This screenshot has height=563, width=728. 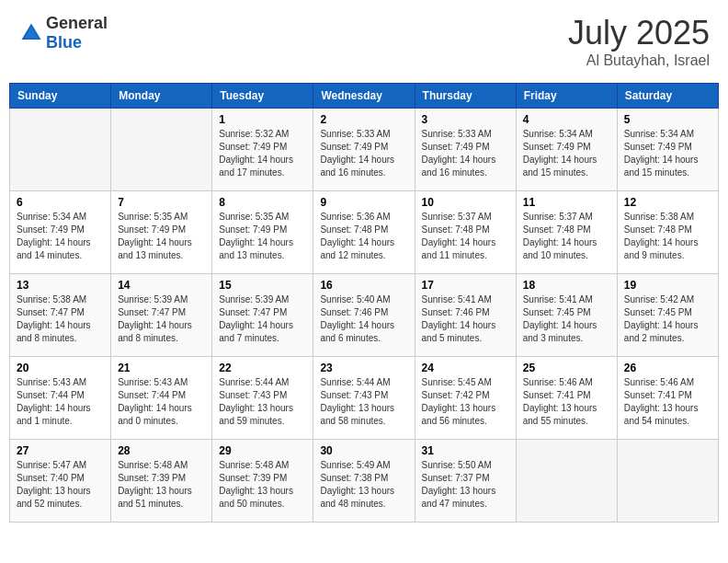 I want to click on calendar-cell: 4Sunrise: 5:34 AMSunset: 7:49 PMDaylight…, so click(x=566, y=150).